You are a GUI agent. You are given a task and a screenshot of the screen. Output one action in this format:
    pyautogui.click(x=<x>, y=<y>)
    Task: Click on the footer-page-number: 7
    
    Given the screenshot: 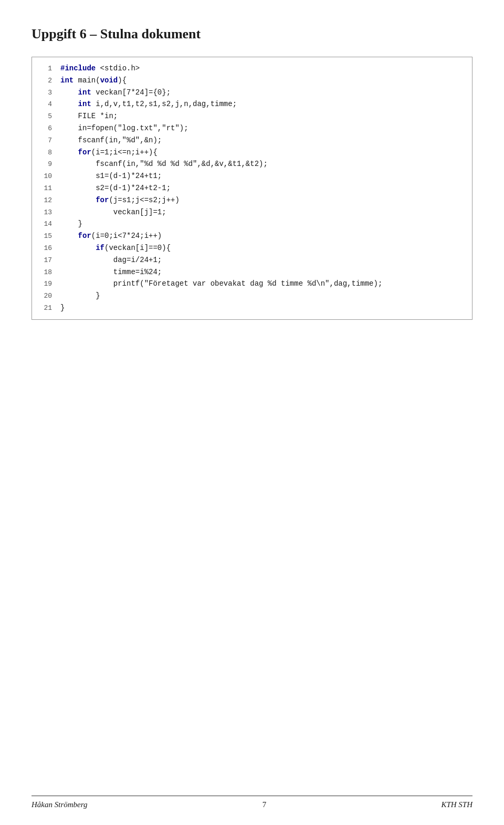 What is the action you would take?
    pyautogui.click(x=265, y=805)
    